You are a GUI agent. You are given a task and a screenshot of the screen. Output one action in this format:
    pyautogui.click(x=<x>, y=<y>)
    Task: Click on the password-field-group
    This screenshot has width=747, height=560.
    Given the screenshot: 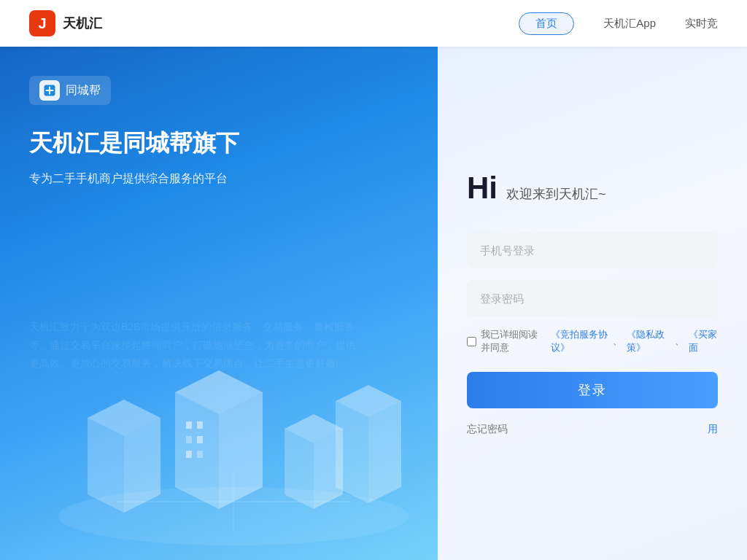 What is the action you would take?
    pyautogui.click(x=592, y=298)
    